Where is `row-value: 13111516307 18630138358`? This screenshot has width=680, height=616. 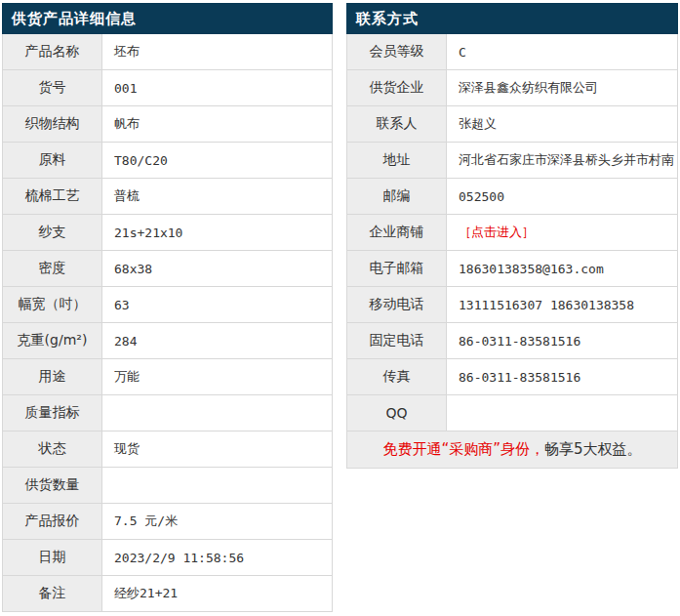 row-value: 13111516307 18630138358 is located at coordinates (546, 305).